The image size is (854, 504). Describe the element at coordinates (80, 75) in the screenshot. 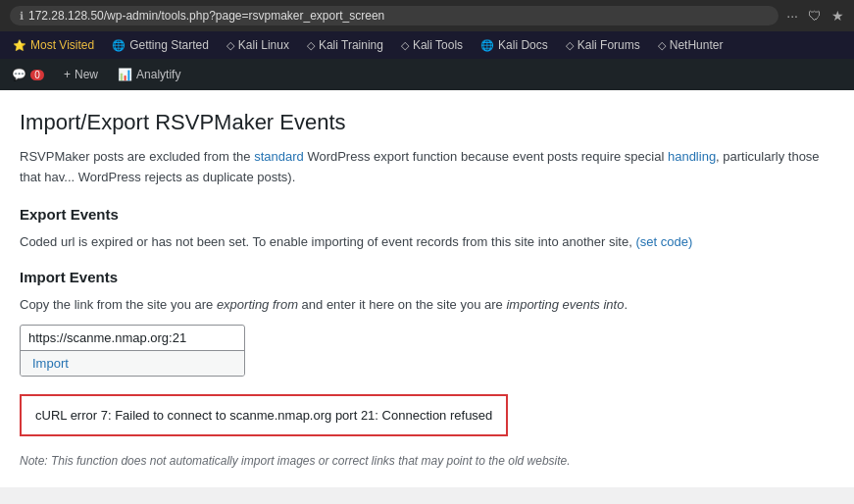

I see `wp-new-item: + New` at that location.